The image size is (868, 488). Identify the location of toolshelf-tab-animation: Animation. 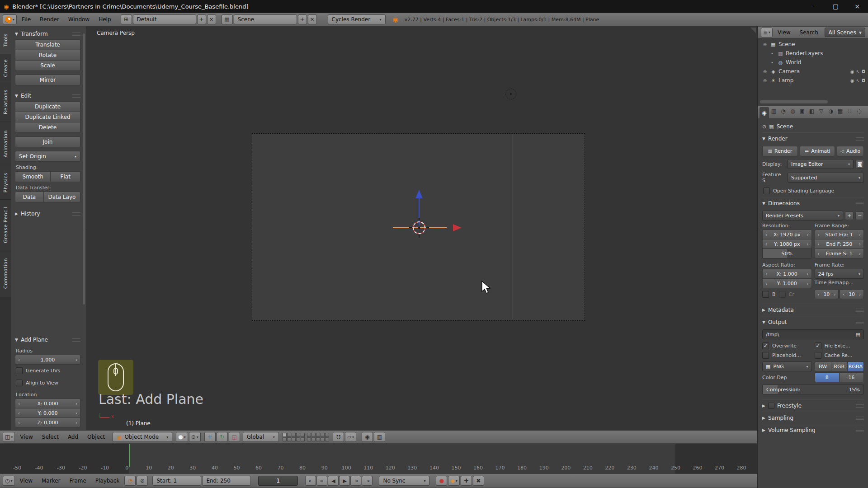
(5, 144).